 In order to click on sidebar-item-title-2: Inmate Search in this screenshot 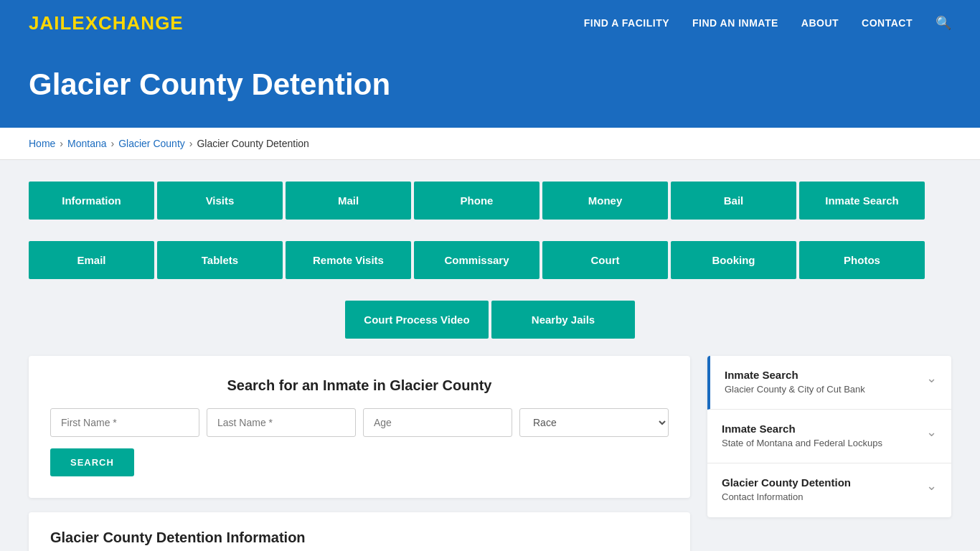, I will do `click(802, 429)`.